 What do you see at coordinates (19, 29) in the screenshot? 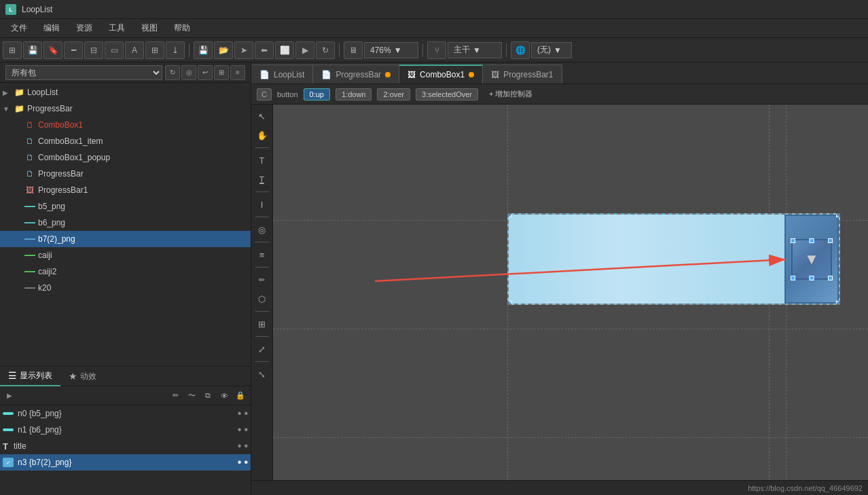
I see `menu-file: 文件` at bounding box center [19, 29].